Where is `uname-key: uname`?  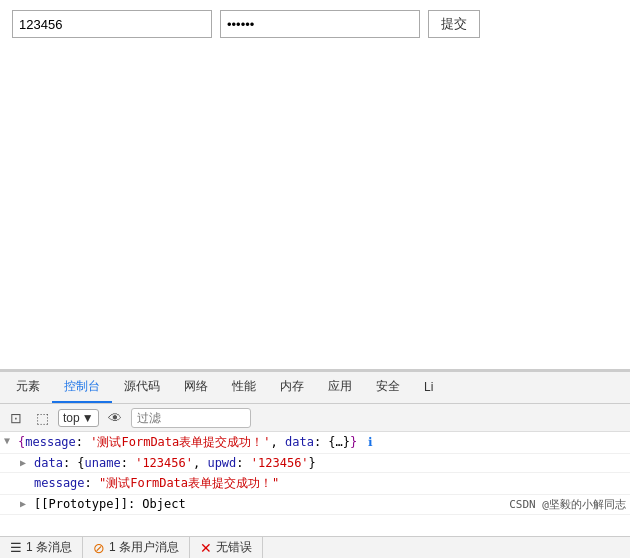 uname-key: uname is located at coordinates (103, 463).